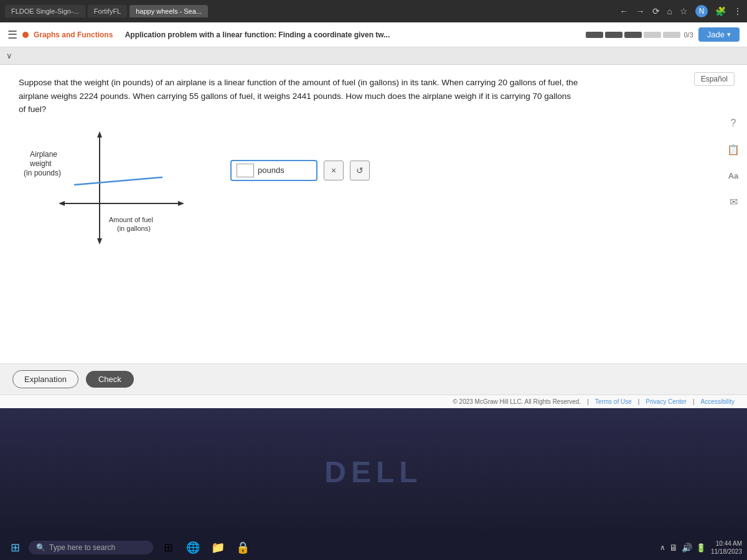  Describe the element at coordinates (687, 548) in the screenshot. I see `taskbar-volume-icon: 🔊` at that location.